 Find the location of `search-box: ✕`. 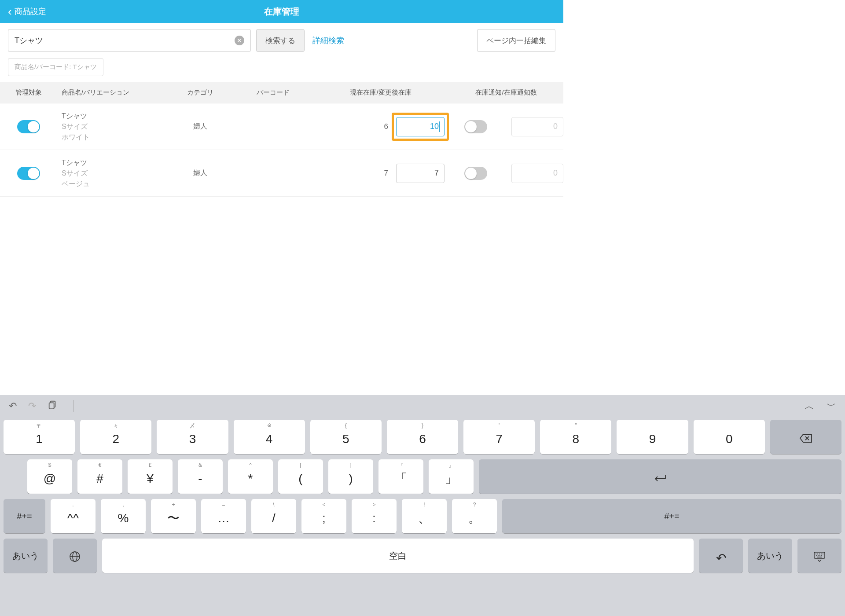

search-box: ✕ is located at coordinates (129, 40).